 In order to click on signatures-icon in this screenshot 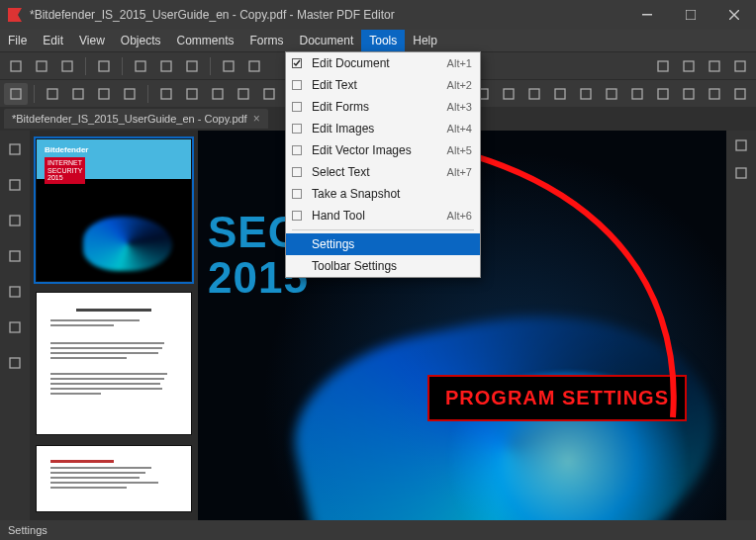, I will do `click(15, 327)`.